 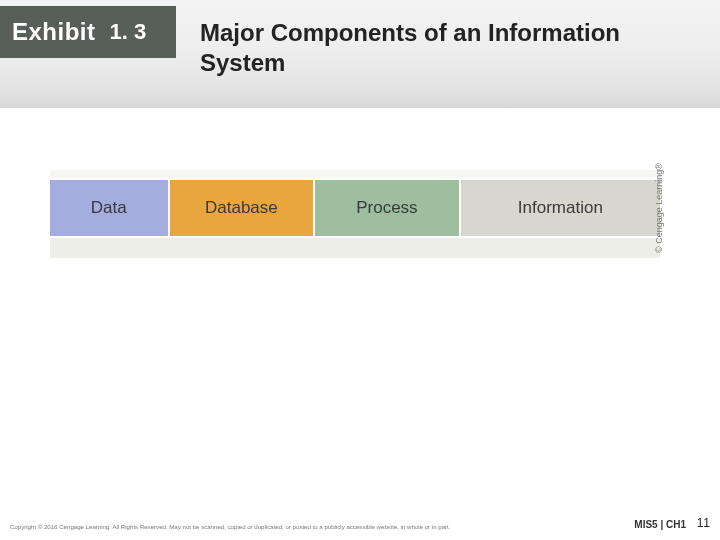 I want to click on diagram-top-accent, so click(x=355, y=173).